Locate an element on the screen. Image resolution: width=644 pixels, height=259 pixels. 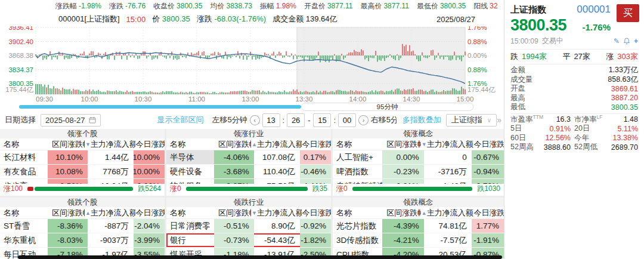
alarm-icon is located at coordinates (627, 41).